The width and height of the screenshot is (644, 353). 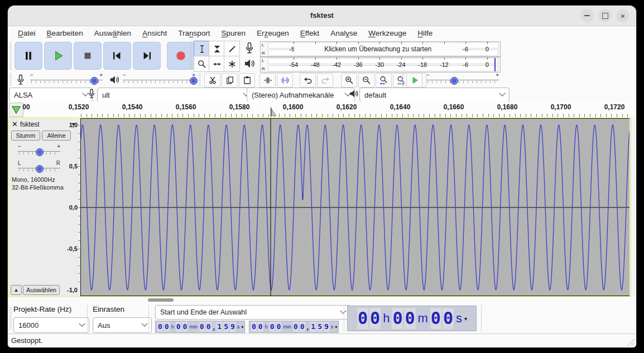 I want to click on menu-item-datei: Datei, so click(x=27, y=33).